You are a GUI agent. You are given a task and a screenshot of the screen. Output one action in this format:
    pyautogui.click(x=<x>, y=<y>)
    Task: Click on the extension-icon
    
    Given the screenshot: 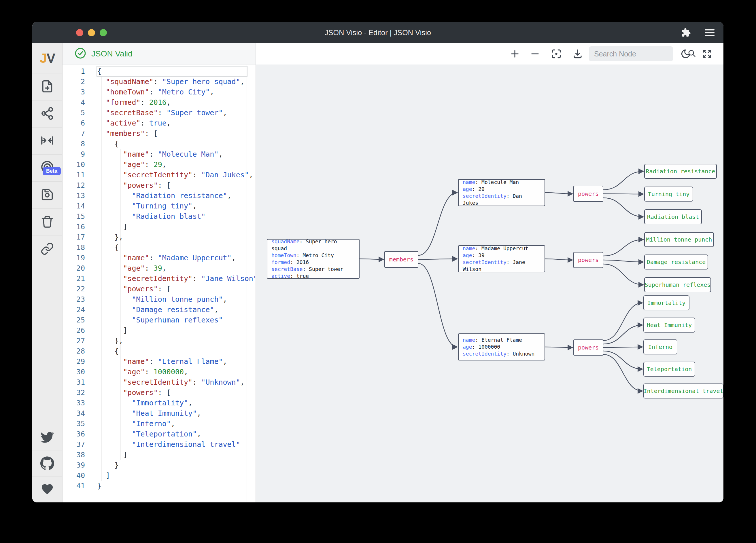 What is the action you would take?
    pyautogui.click(x=686, y=33)
    